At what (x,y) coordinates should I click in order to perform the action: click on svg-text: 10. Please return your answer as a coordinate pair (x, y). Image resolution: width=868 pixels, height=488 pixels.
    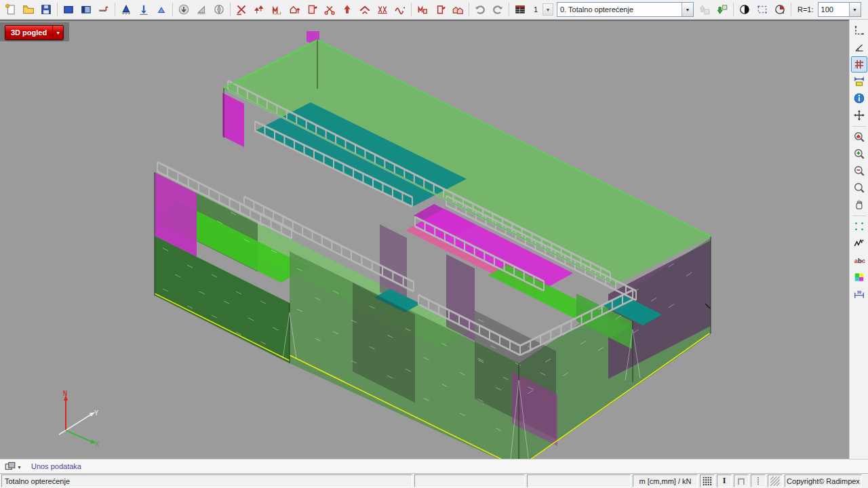
    Looking at the image, I should click on (859, 291).